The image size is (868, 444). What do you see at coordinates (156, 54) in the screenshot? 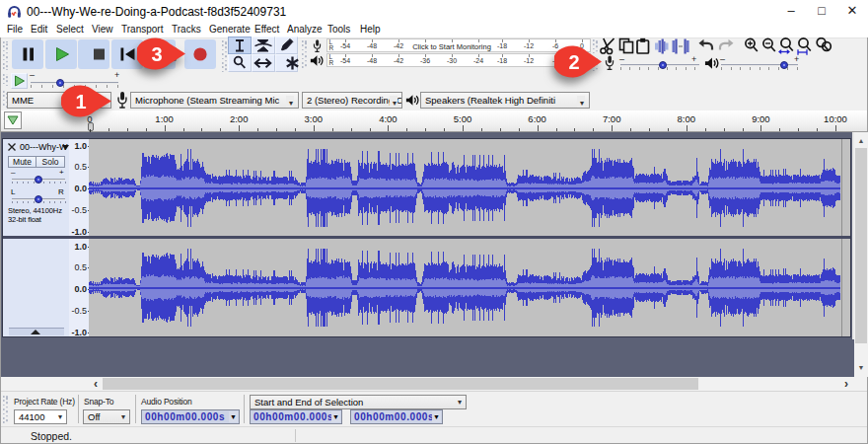
I see `svg-text: 3` at bounding box center [156, 54].